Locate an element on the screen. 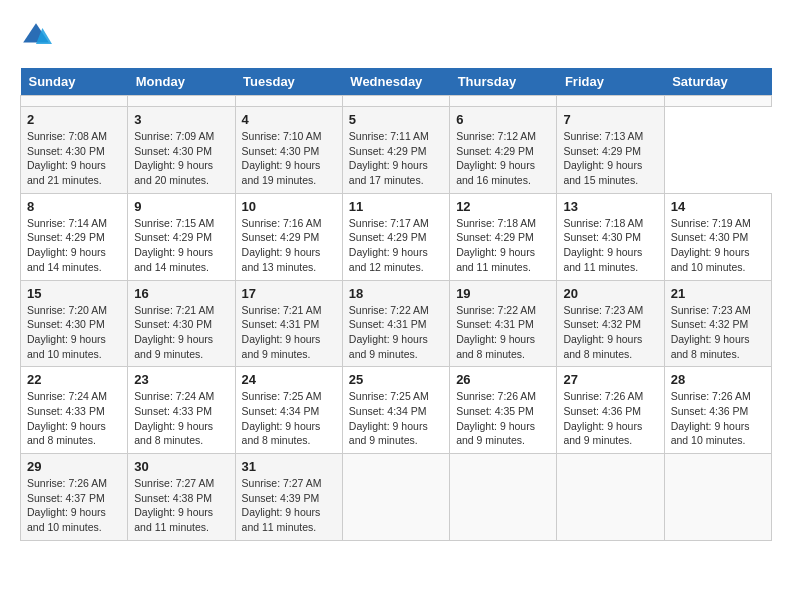  day-info: Sunrise: 7:18 AMSunset: 4:30 PMDaylight:… is located at coordinates (610, 246).